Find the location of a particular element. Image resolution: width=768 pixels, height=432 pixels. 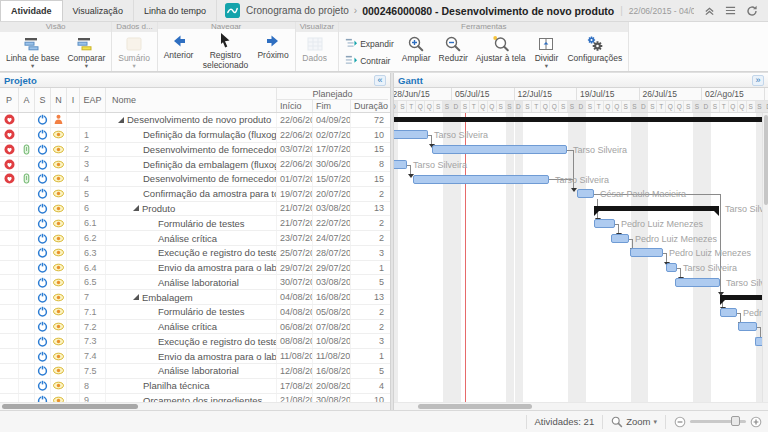

task-end-date: 24/07/2015 is located at coordinates (332, 238).